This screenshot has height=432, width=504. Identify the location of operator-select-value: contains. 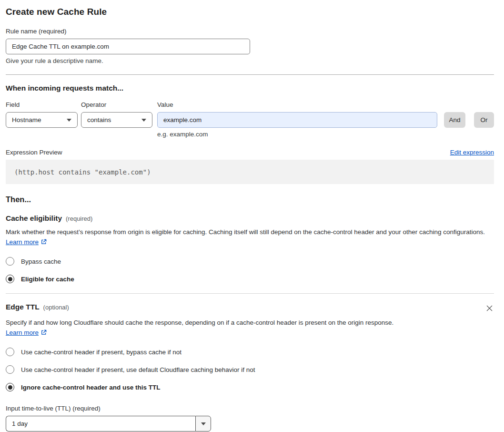
(99, 120).